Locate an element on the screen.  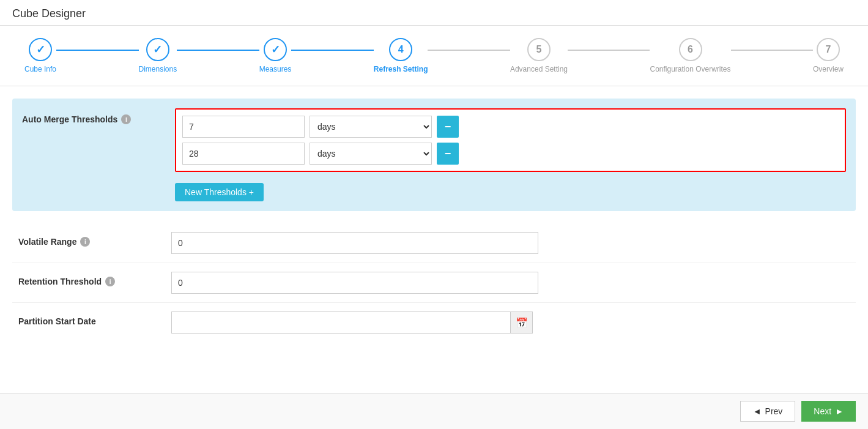
step-number-6: 6 is located at coordinates (690, 50).